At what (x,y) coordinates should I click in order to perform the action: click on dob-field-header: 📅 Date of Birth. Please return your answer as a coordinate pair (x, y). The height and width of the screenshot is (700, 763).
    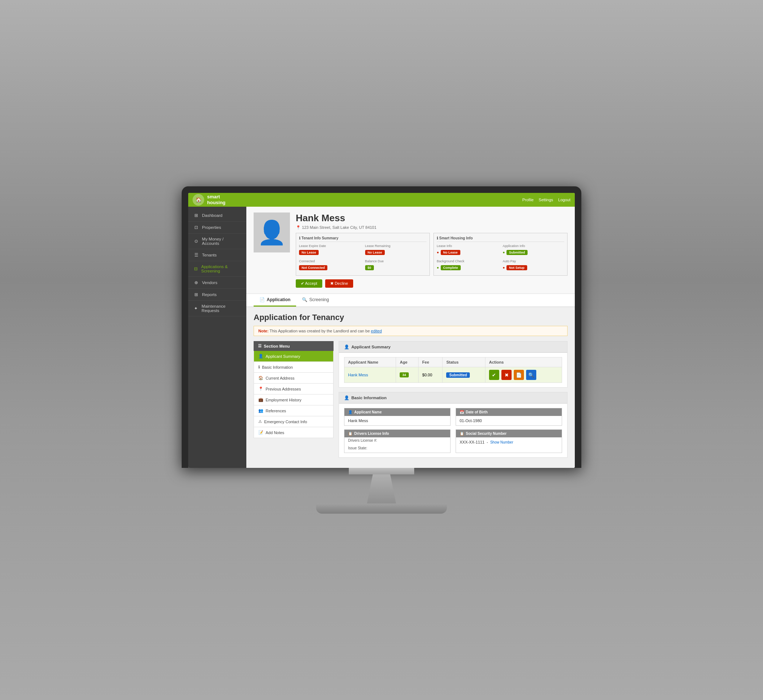
    Looking at the image, I should click on (509, 412).